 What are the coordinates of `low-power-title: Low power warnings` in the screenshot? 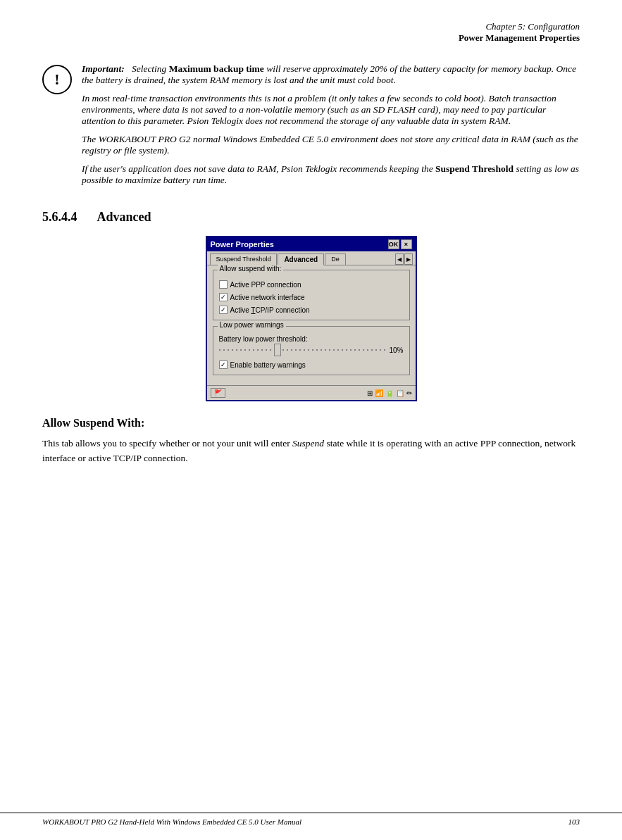 It's located at (252, 325).